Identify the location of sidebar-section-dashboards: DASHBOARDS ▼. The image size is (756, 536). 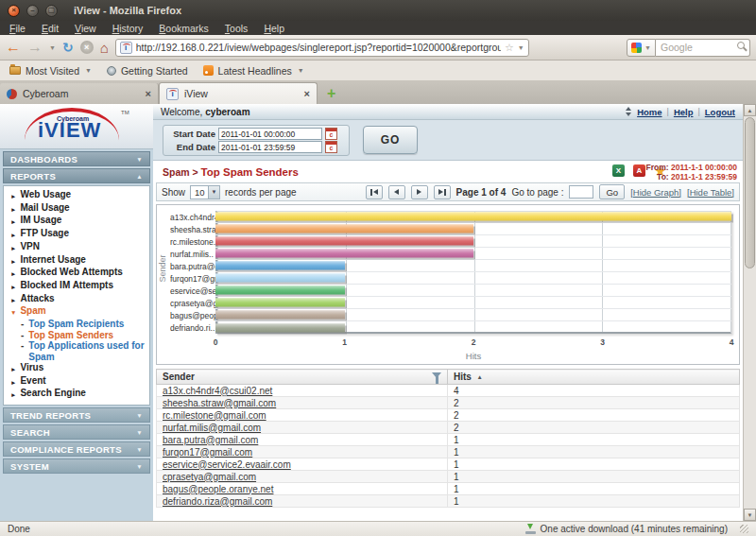
(77, 159).